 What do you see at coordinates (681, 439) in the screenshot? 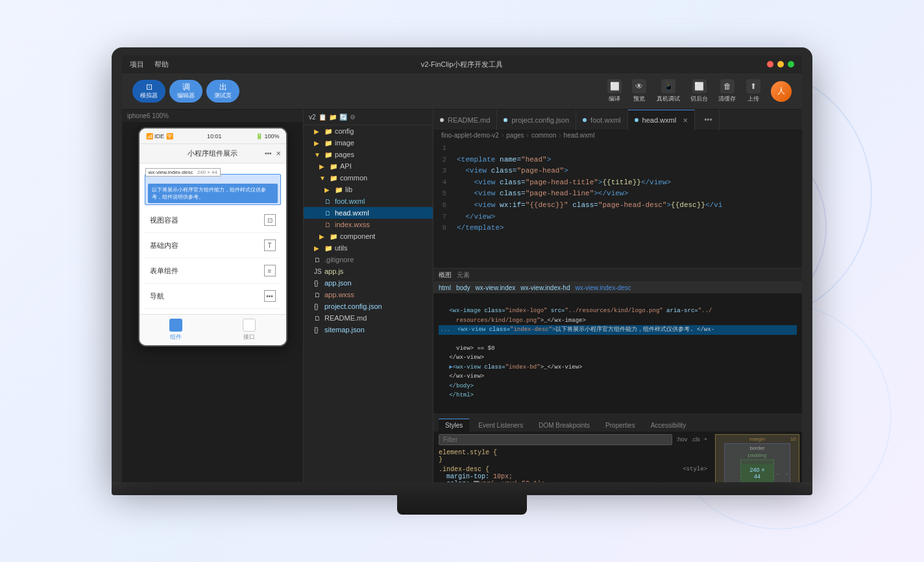
I see `hov-badge: :hov` at bounding box center [681, 439].